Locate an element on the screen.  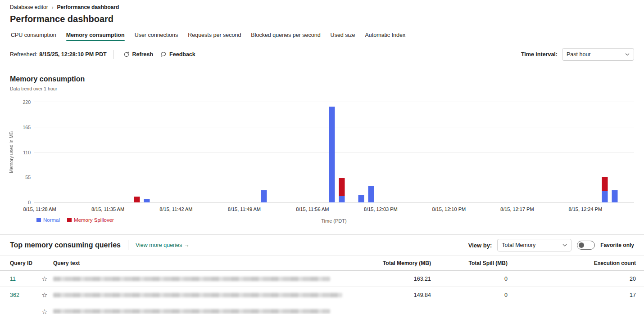
tab-cpu-consumption: CPU consumption is located at coordinates (33, 36).